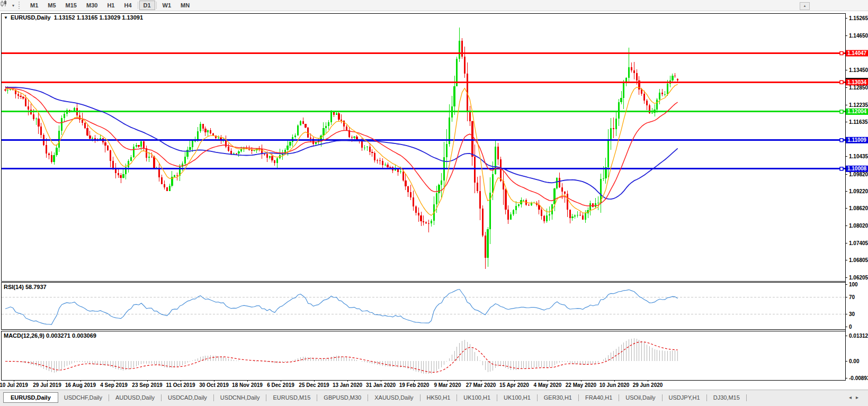 The height and width of the screenshot is (406, 868). What do you see at coordinates (514, 385) in the screenshot?
I see `svg-text: 15 Apr 2020` at bounding box center [514, 385].